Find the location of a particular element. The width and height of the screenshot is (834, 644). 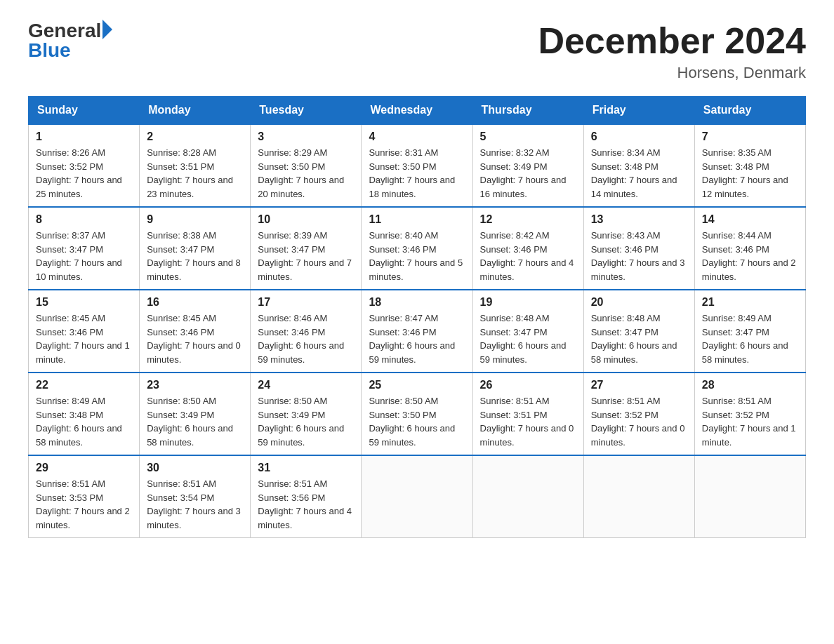

day-number: 20 is located at coordinates (639, 302).